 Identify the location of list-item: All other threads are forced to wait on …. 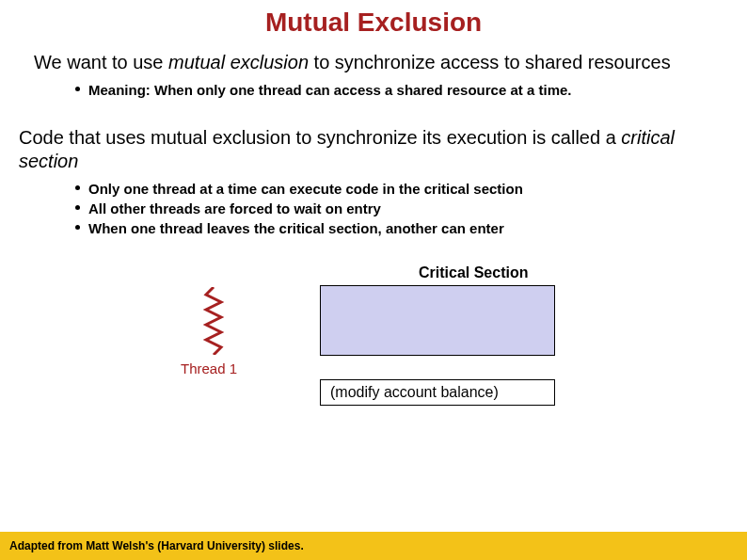
(402, 209).